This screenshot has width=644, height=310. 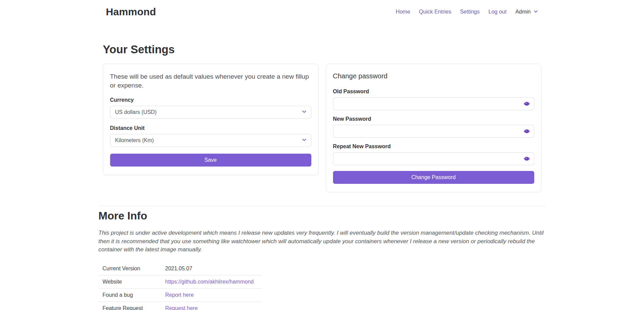 I want to click on development-note: This project is under active development…, so click(x=322, y=241).